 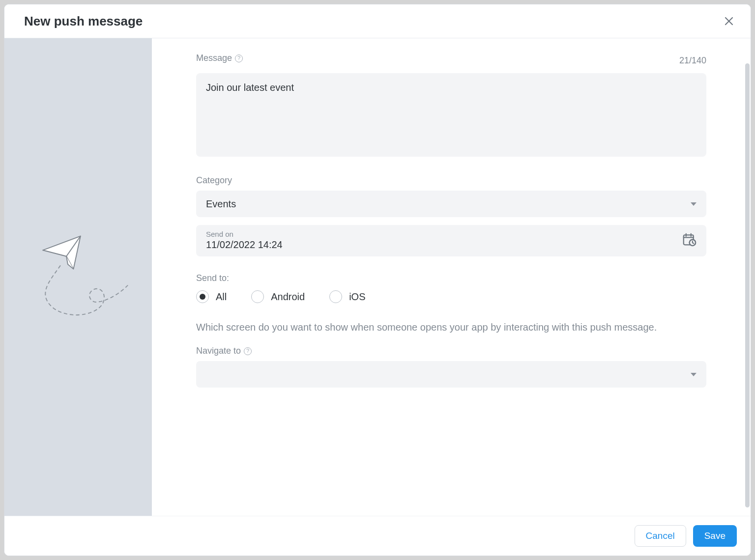 What do you see at coordinates (78, 277) in the screenshot?
I see `paper-plane-icon` at bounding box center [78, 277].